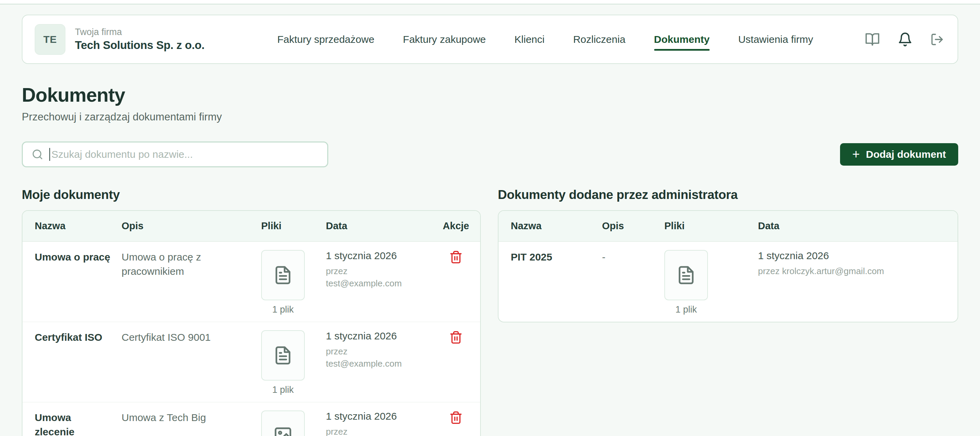  I want to click on top-strip, so click(490, 2).